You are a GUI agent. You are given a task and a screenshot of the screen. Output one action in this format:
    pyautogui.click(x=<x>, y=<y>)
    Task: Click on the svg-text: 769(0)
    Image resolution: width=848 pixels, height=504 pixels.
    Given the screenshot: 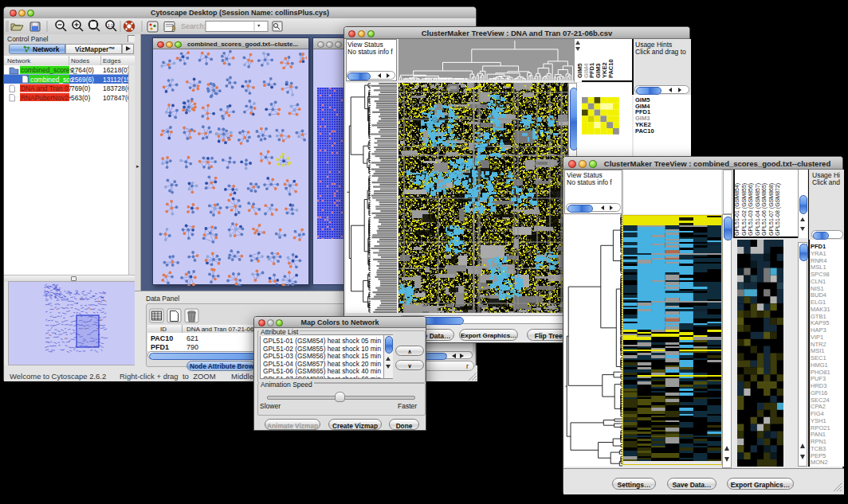 What is the action you would take?
    pyautogui.click(x=80, y=88)
    